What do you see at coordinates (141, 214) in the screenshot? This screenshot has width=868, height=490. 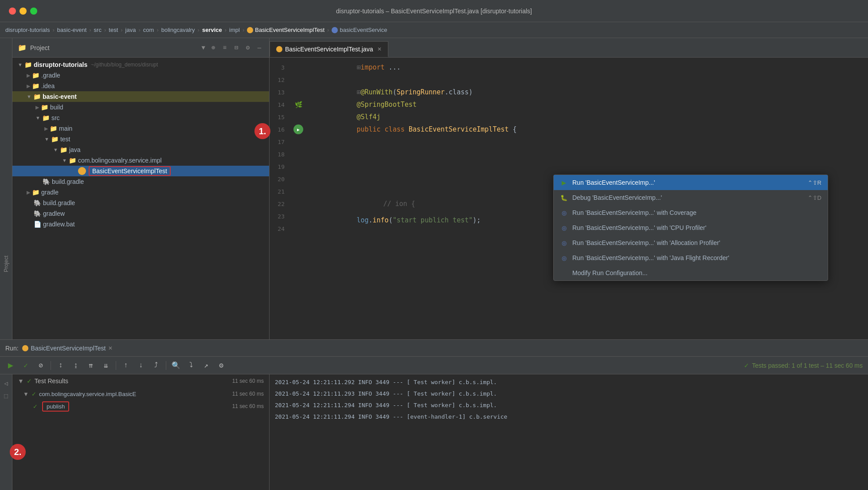 I see `tree-item-gradlew: 🐘 gradlew` at bounding box center [141, 214].